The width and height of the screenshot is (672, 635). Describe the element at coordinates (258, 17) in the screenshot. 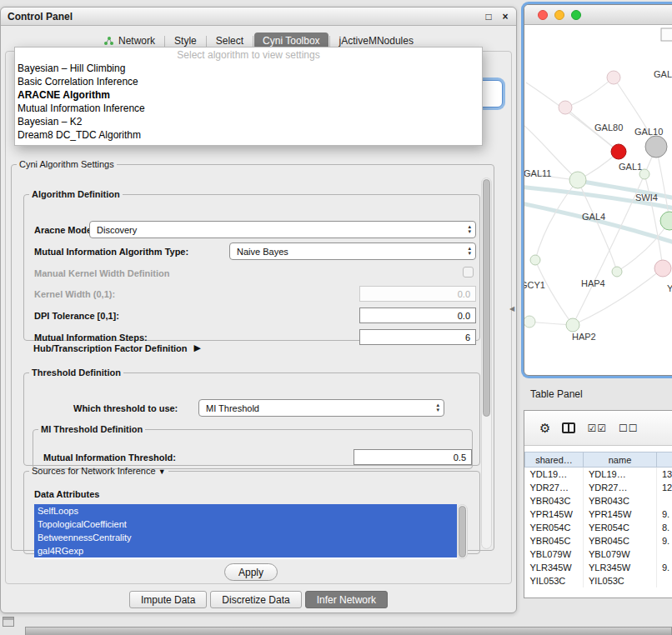

I see `control-panel-titlebar: Control Panel □ ×` at that location.